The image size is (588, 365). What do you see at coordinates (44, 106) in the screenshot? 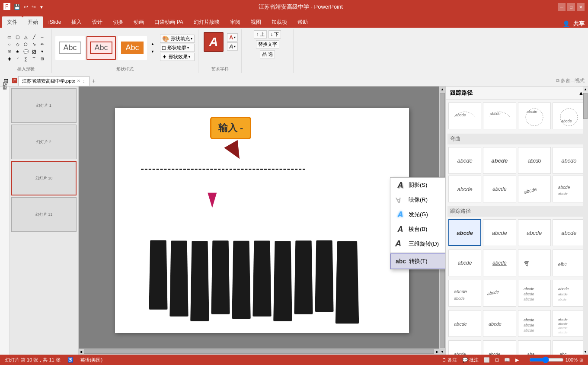
I see `slide-thumb-1: 幻灯片 1` at bounding box center [44, 106].